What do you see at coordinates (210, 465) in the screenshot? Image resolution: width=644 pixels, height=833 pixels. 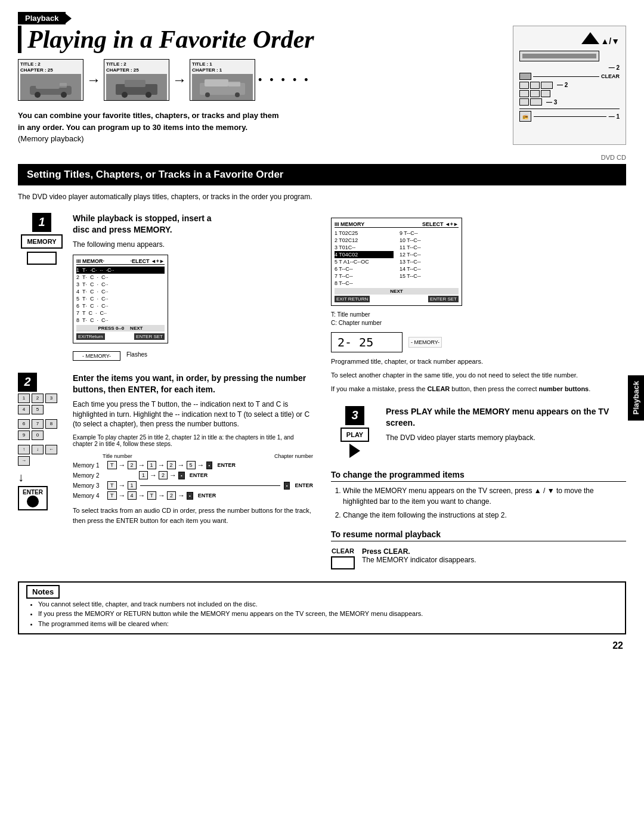 I see `btn-enter1: •` at bounding box center [210, 465].